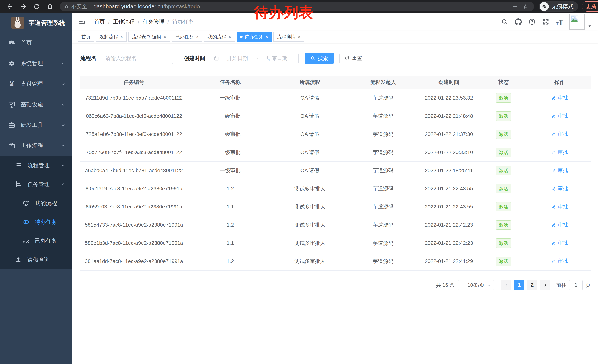 Image resolution: width=598 pixels, height=364 pixels. I want to click on sidebar-item-待办任务: 待办任务, so click(36, 222).